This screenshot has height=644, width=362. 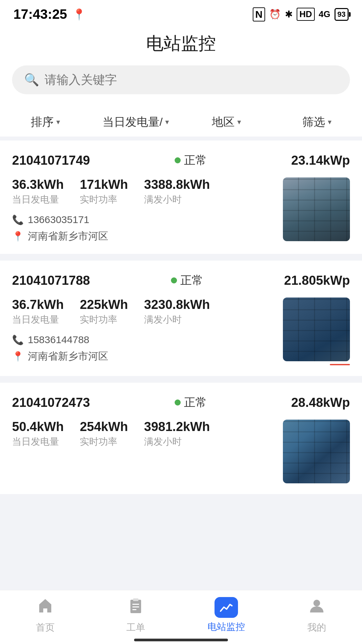 What do you see at coordinates (317, 122) in the screenshot?
I see `filter-select: 筛选 ▾` at bounding box center [317, 122].